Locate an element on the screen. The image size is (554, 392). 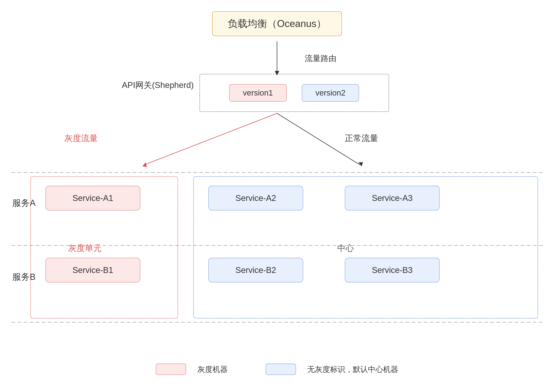
center-unit-label: 中心 is located at coordinates (346, 248).